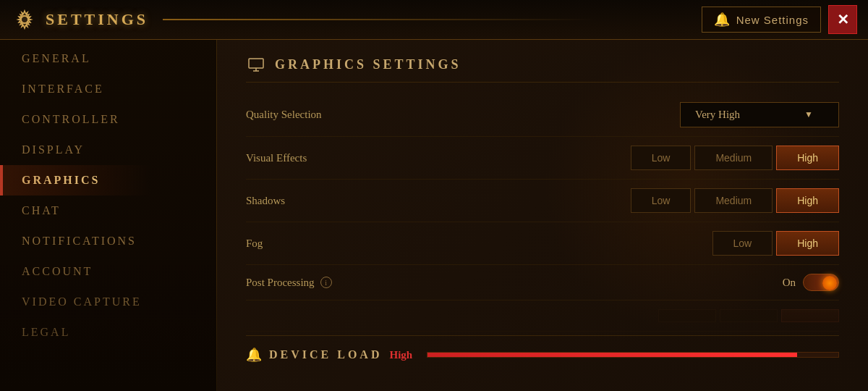 Image resolution: width=868 pixels, height=391 pixels. What do you see at coordinates (542, 243) in the screenshot?
I see `fog-row: Fog Low High` at bounding box center [542, 243].